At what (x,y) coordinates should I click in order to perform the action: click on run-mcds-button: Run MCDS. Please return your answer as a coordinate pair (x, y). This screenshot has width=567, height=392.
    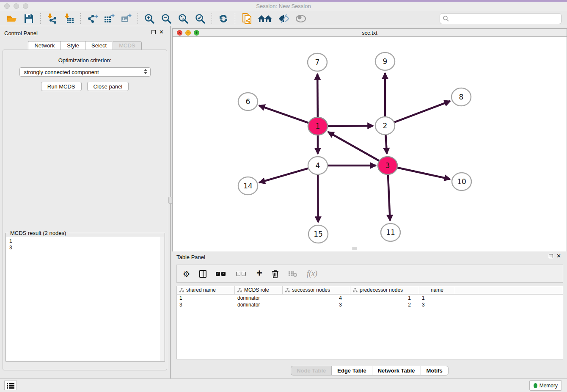
    Looking at the image, I should click on (61, 86).